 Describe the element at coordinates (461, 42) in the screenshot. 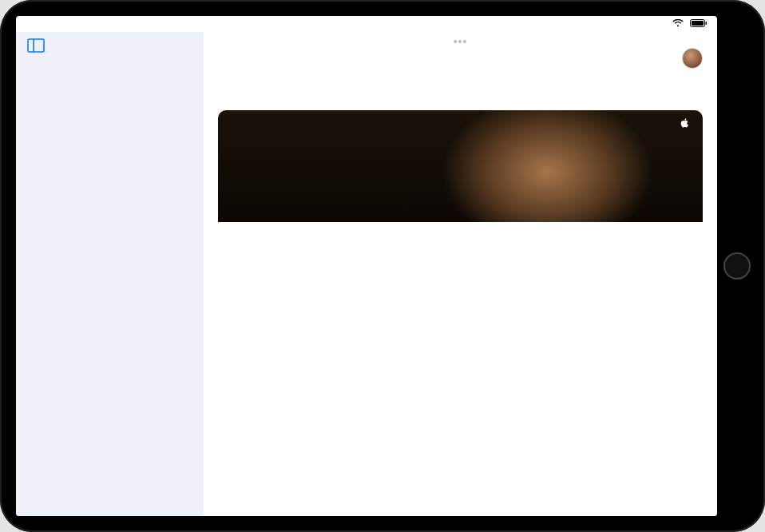

I see `multitask-handle-icon: •••` at that location.